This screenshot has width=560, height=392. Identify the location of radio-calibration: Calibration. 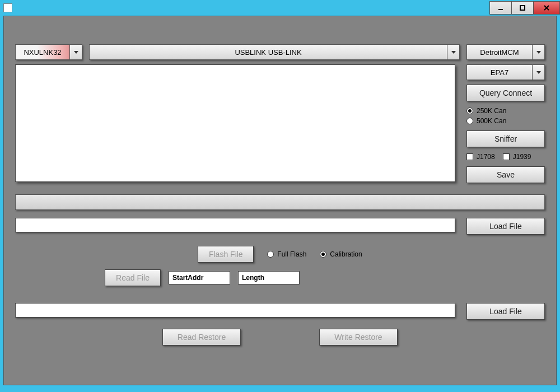
(340, 254).